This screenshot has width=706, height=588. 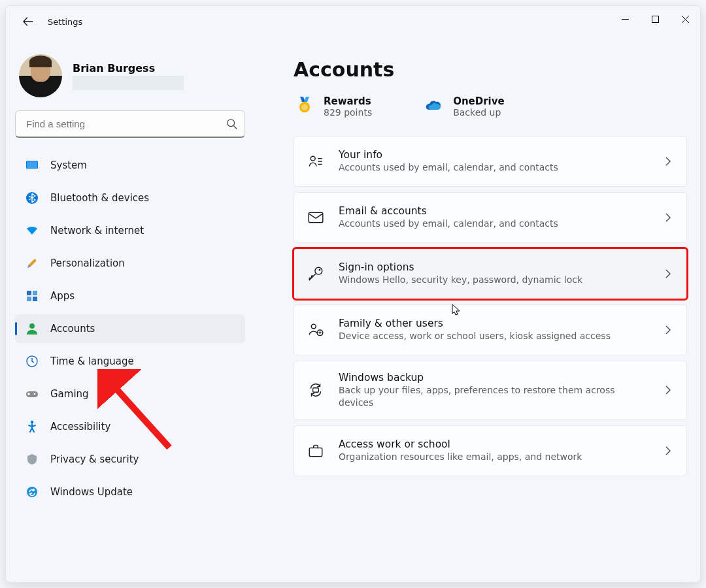 I want to click on accessibility-icon, so click(x=32, y=427).